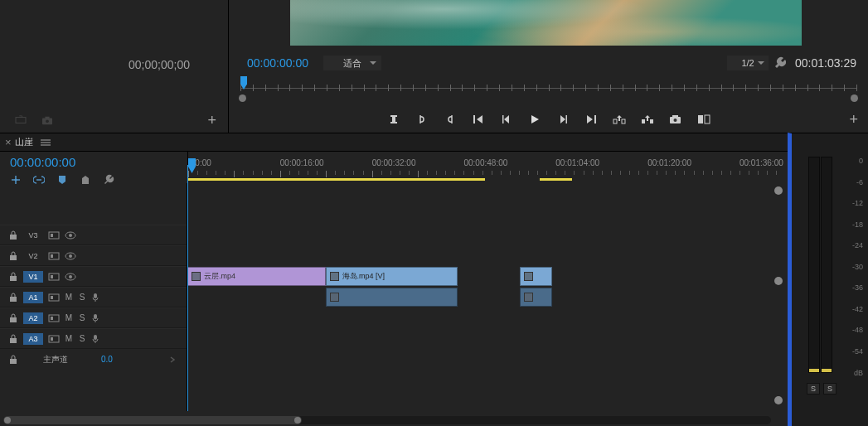 Image resolution: width=868 pixels, height=426 pixels. What do you see at coordinates (478, 119) in the screenshot?
I see `go-to-in-icon` at bounding box center [478, 119].